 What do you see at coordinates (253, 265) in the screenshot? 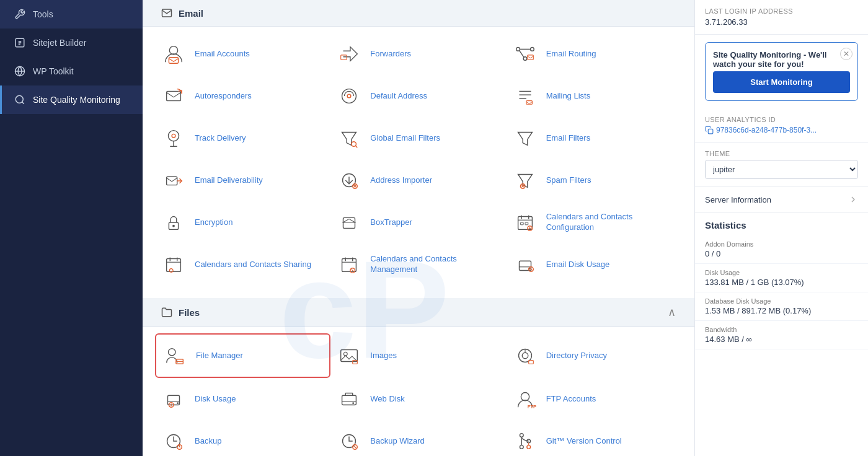
I see `tool-cal-sharing-label: Calendars and Contacts Sharing` at bounding box center [253, 265].